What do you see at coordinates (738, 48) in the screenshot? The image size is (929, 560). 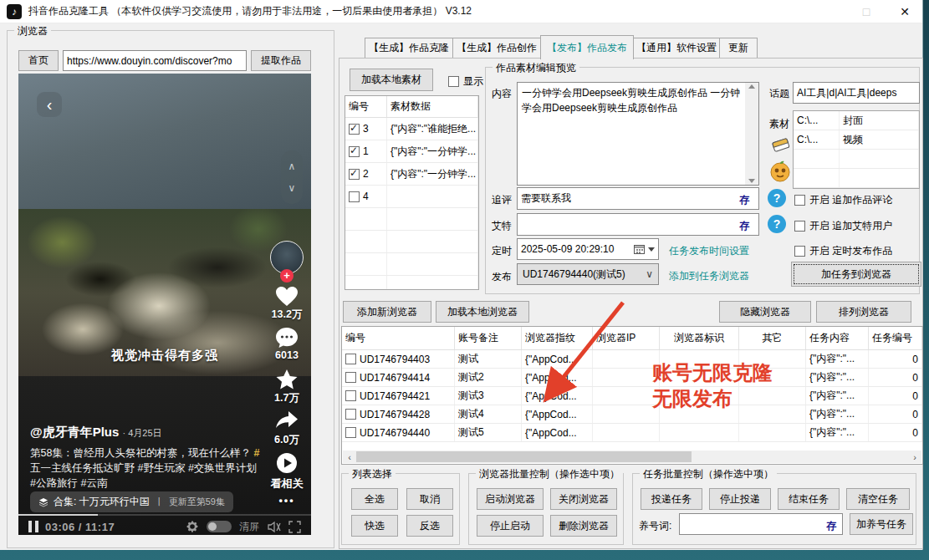 I see `tab-update: 更新` at bounding box center [738, 48].